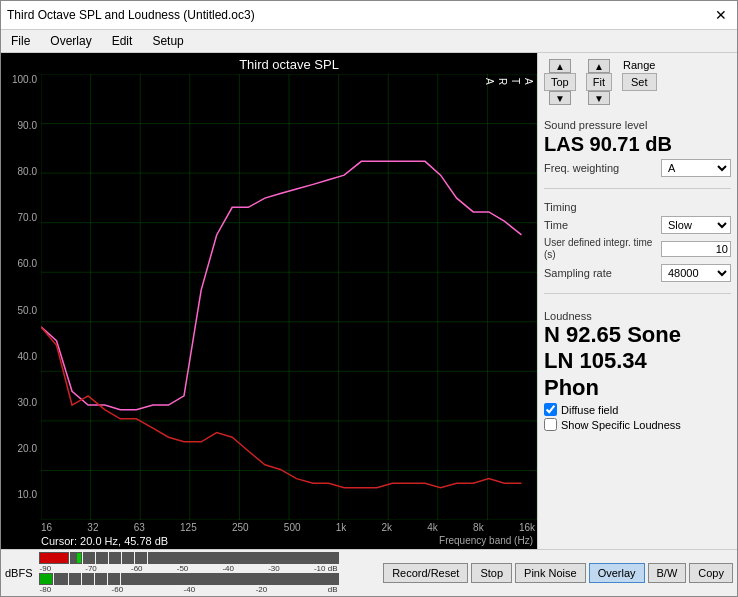 This screenshot has width=738, height=597. Describe the element at coordinates (70, 41) in the screenshot. I see `menu-overlay: Overlay` at that location.